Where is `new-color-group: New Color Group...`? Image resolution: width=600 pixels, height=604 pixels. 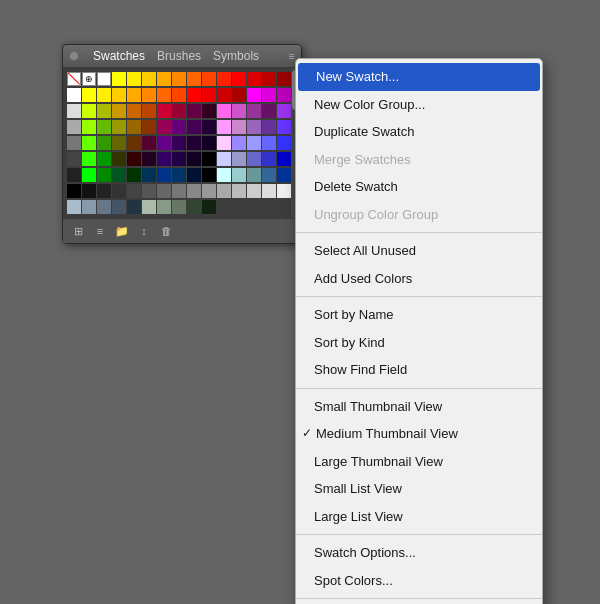
new-color-group: New Color Group... is located at coordinates (419, 105).